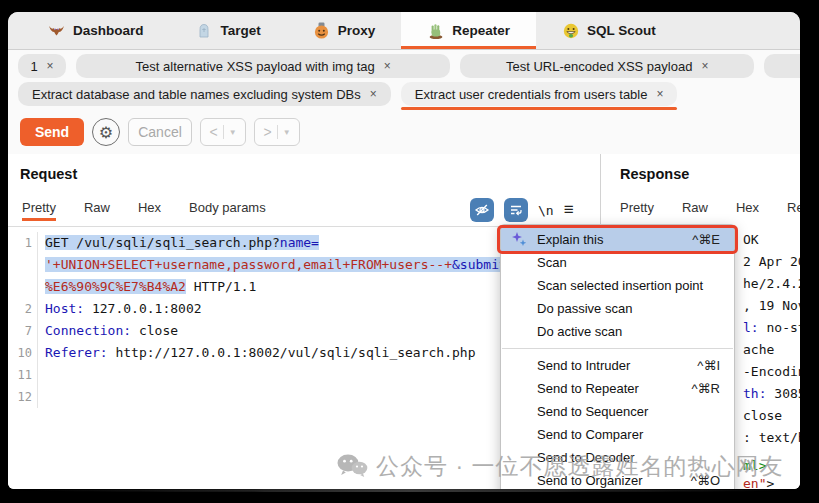  Describe the element at coordinates (772, 262) in the screenshot. I see `code-segment: 2 Apr 202` at that location.